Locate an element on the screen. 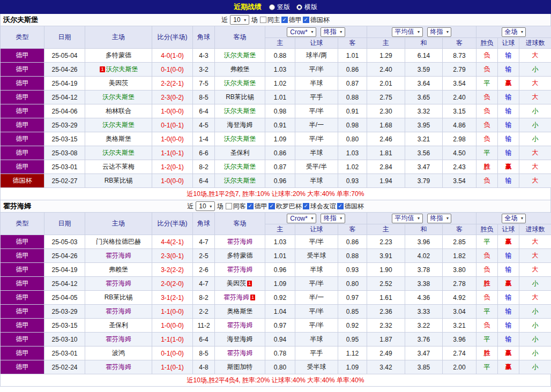  avg-away-odds: 3.54 is located at coordinates (460, 181).